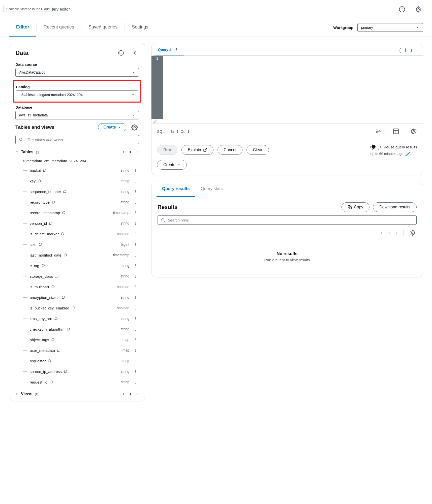 This screenshot has width=432, height=504. What do you see at coordinates (169, 50) in the screenshot?
I see `query-tab: Query 1 ⋮` at bounding box center [169, 50].